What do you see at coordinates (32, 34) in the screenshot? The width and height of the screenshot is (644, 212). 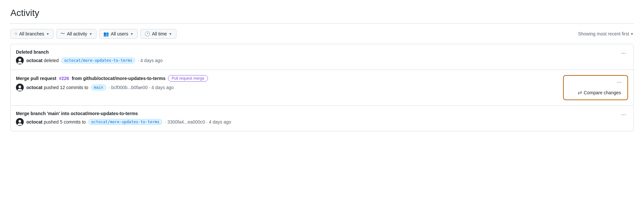 I see `branches-filter-label: All branches` at bounding box center [32, 34].